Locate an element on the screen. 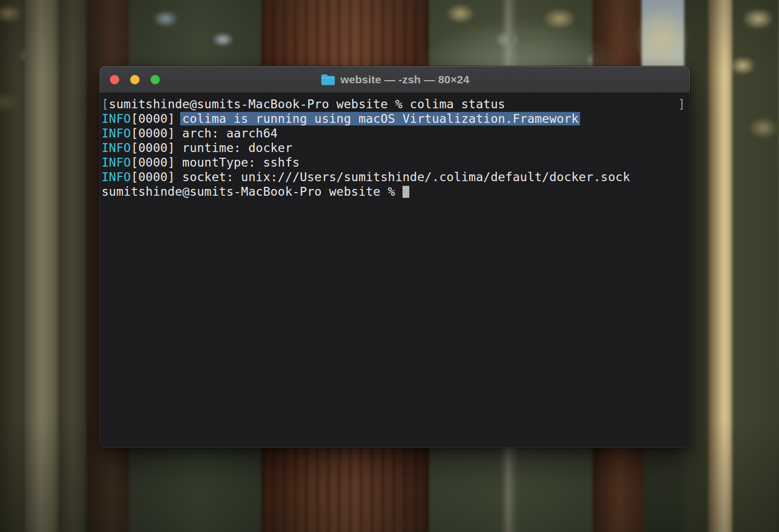 The width and height of the screenshot is (779, 532). log-message: runtime: docker is located at coordinates (237, 148).